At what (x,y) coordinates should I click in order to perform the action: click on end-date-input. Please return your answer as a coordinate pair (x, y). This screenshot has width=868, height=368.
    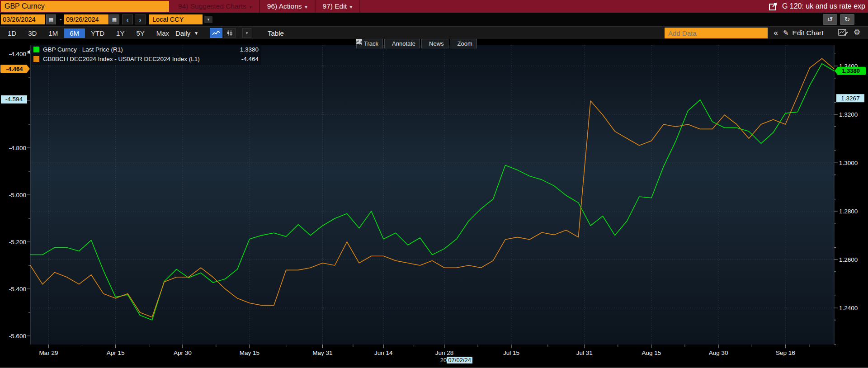
    Looking at the image, I should click on (86, 19).